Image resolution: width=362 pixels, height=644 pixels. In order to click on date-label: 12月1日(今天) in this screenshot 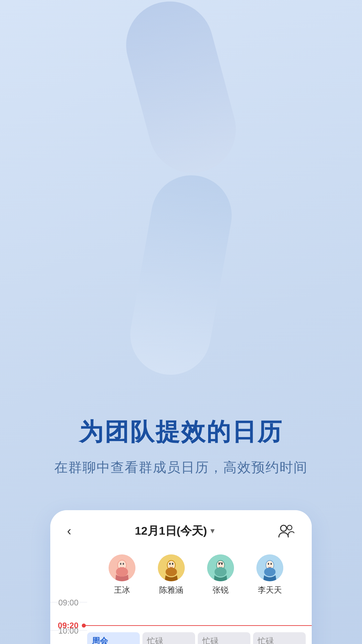, I will do `click(171, 531)`.